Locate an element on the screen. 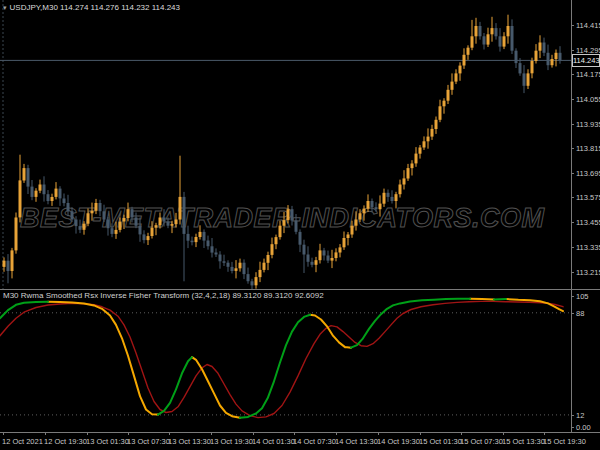  time-axis-label: 15 Oct 13:30 is located at coordinates (524, 442).